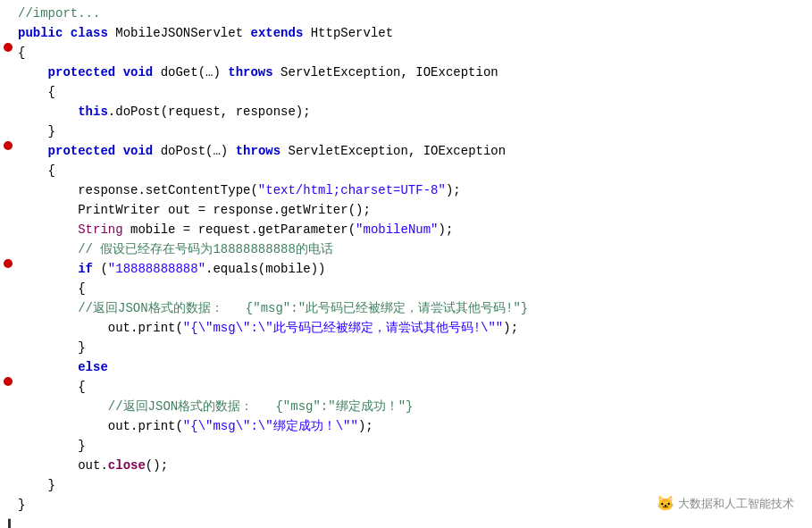 The width and height of the screenshot is (812, 528). What do you see at coordinates (725, 504) in the screenshot?
I see `watermark: 🐱 大数据和人工智能技术` at bounding box center [725, 504].